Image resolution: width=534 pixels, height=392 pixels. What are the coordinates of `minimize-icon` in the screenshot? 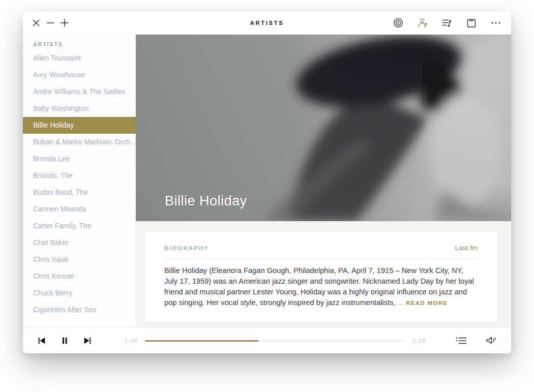 It's located at (50, 23).